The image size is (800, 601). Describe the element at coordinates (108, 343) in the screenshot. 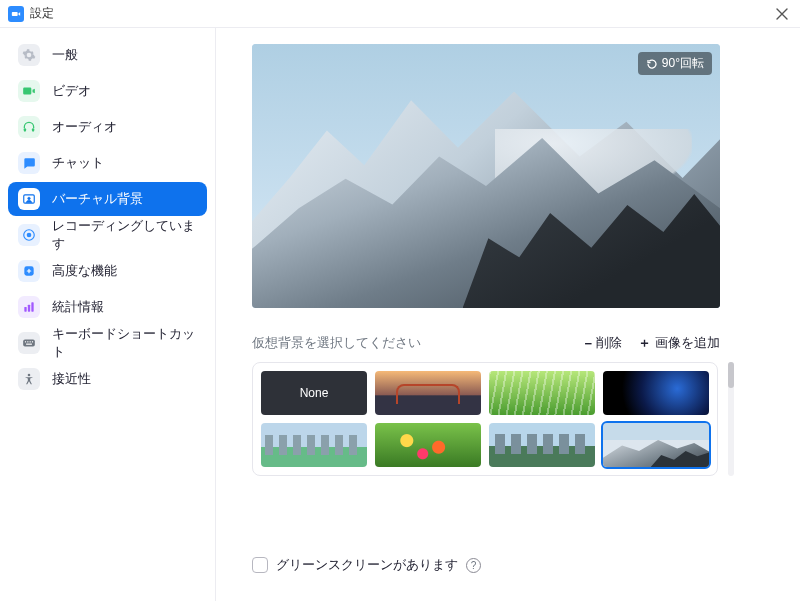

I see `sidebar-item-keyboard: キーボードショートカット` at that location.